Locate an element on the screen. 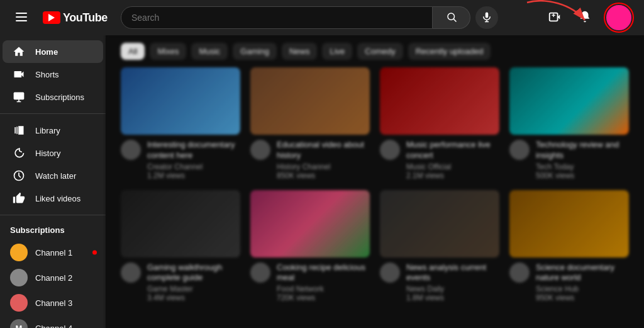 The height and width of the screenshot is (328, 644). video-title-8: Science documentary nature world is located at coordinates (582, 273).